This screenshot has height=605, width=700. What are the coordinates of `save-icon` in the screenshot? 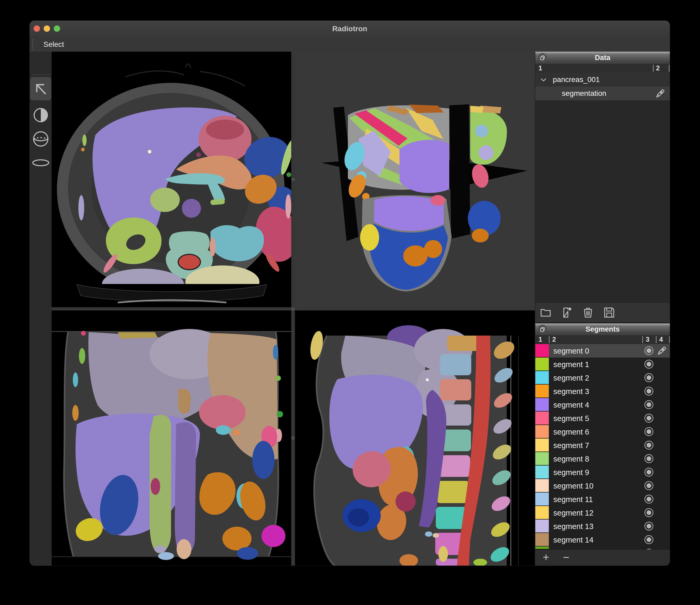 It's located at (609, 312).